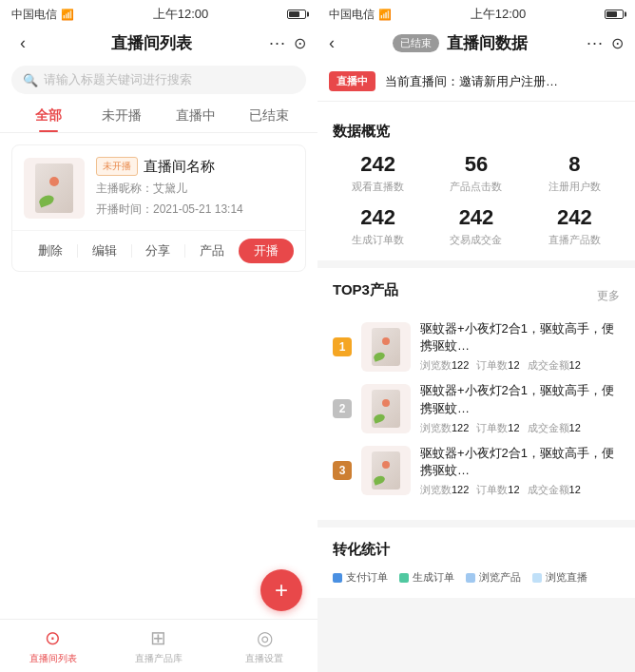 The image size is (635, 672). What do you see at coordinates (520, 337) in the screenshot?
I see `product-name-1: 驱蚊器+小夜灯2合1，驱蚊高手，便携驱蚊…` at bounding box center [520, 337].